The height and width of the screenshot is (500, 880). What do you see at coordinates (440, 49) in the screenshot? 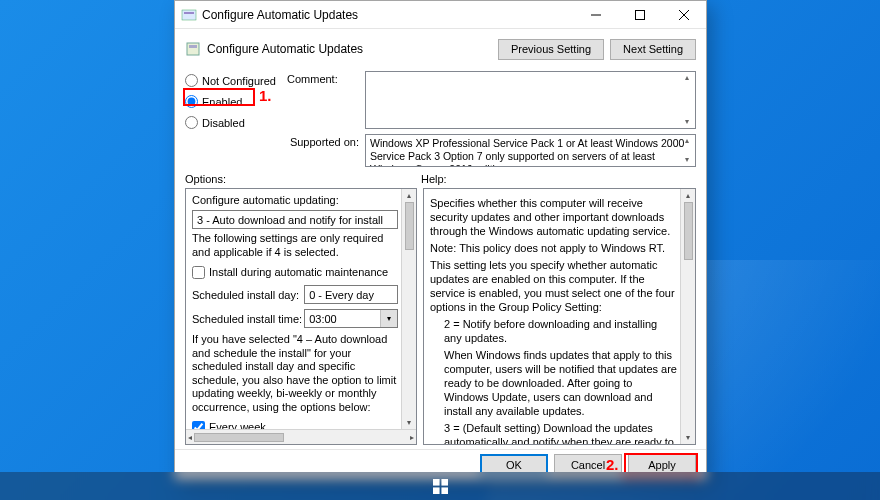
I see `header-row: Configure Automatic Updates Previous Set…` at bounding box center [440, 49].